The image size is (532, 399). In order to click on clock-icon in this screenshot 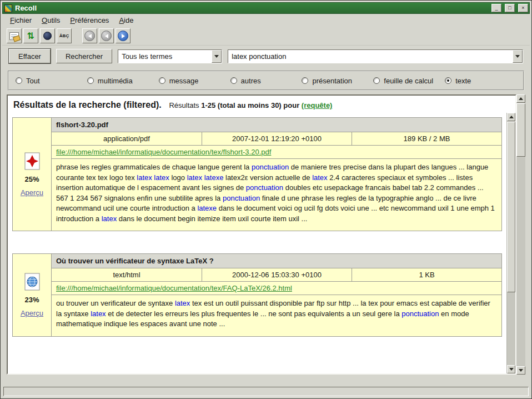, I will do `click(48, 36)`.